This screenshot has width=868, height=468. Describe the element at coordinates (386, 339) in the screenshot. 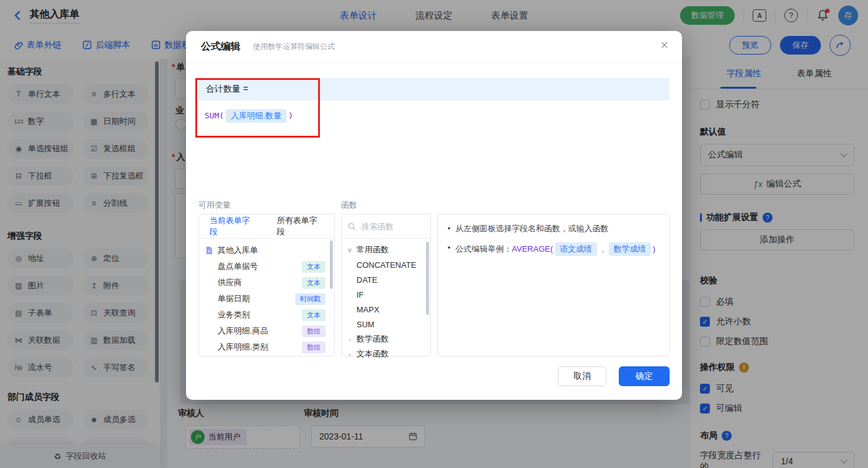

I see `function-group-math: › 数学函数` at that location.